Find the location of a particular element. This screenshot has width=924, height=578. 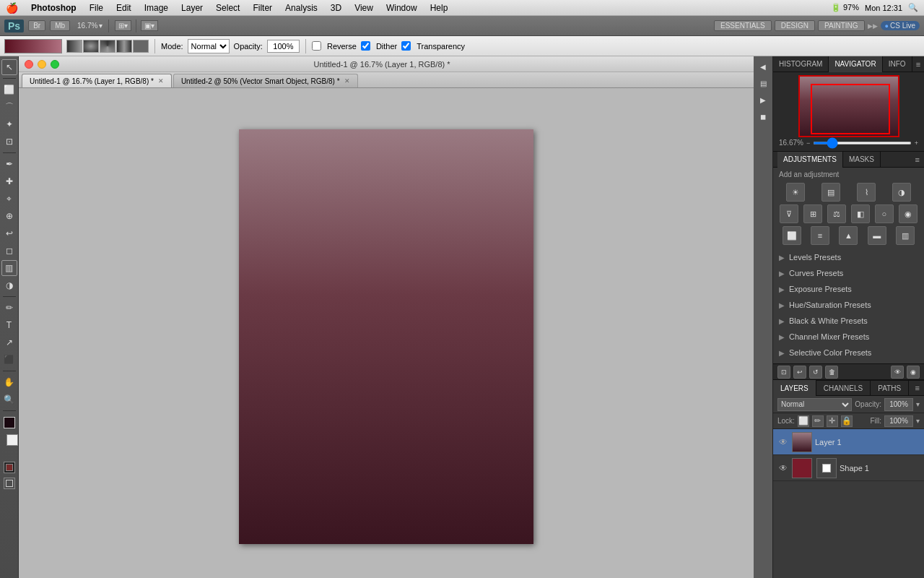

transparency-checkbox is located at coordinates (406, 46).